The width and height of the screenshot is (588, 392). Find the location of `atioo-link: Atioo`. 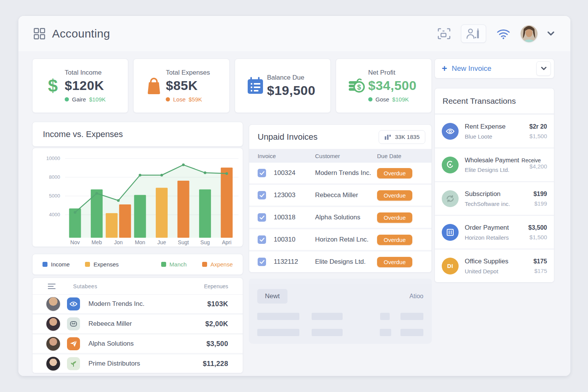

atioo-link: Atioo is located at coordinates (416, 296).